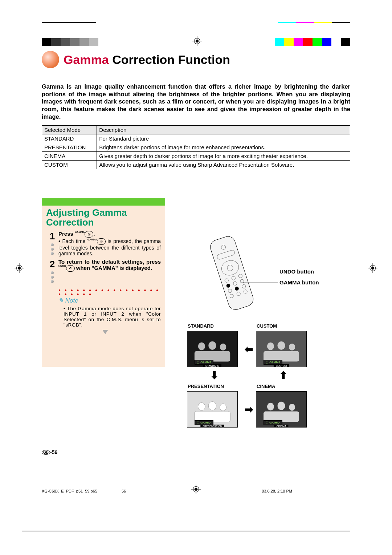  Describe the element at coordinates (224, 130) in the screenshot. I see `table-header: Description` at that location.